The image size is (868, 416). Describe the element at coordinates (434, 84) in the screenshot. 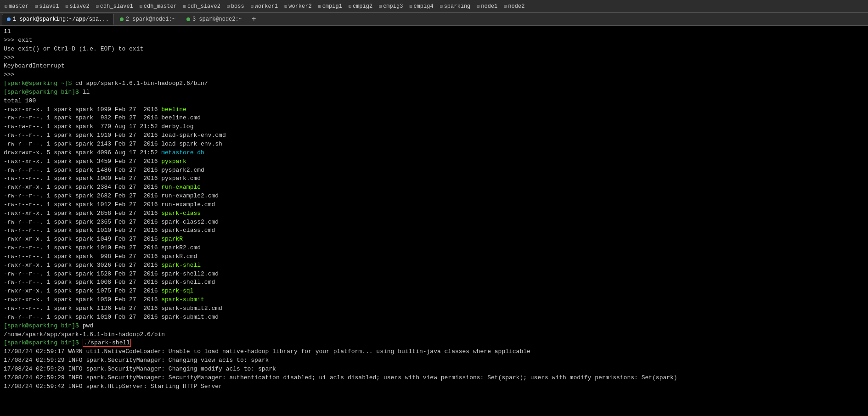

I see `terminal-line-7: [spark@sparking ~]$ cd app/spark-1.6.1-b…` at that location.